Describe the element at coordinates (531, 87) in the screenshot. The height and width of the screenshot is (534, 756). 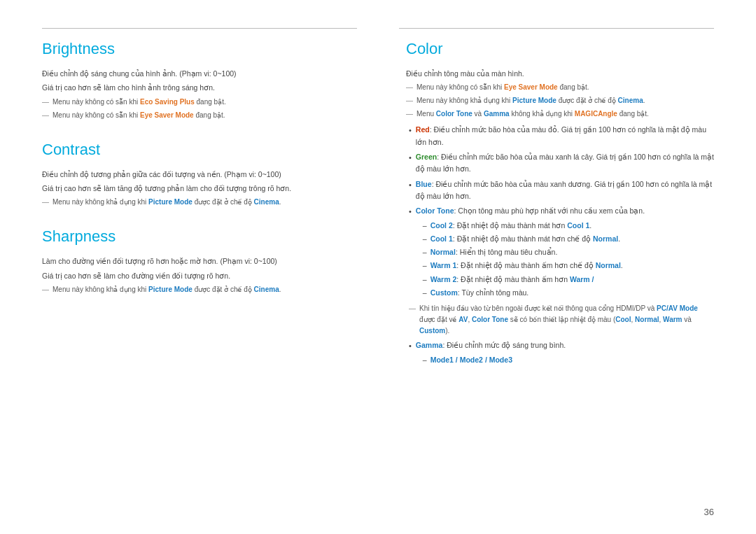
I see `eye-saver-color: Eye Saver Mode` at that location.